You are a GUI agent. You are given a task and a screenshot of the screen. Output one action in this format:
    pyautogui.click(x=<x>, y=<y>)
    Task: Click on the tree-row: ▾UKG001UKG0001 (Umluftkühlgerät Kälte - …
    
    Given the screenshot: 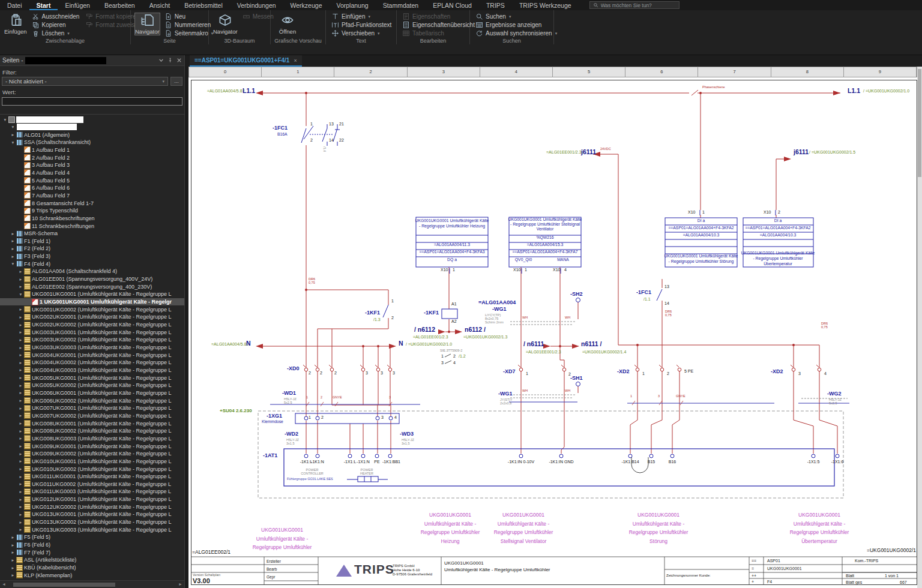 What is the action you would take?
    pyautogui.click(x=92, y=294)
    